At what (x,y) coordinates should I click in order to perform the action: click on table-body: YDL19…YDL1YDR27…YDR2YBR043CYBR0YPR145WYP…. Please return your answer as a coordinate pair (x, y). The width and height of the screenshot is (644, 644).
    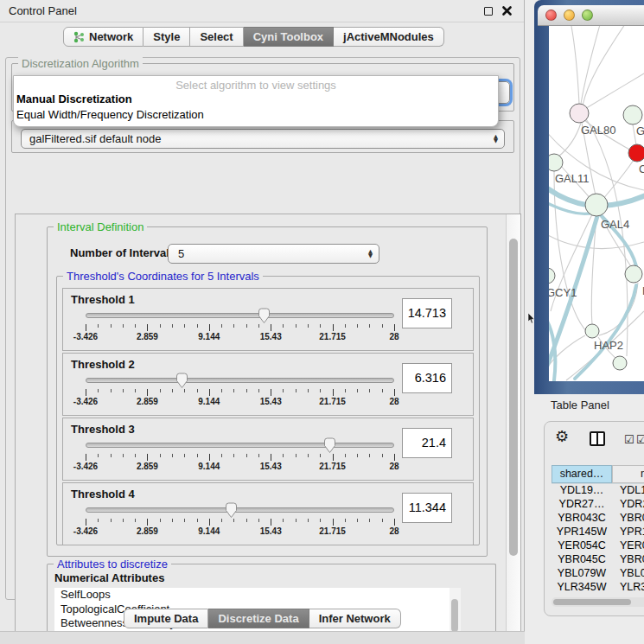
    Looking at the image, I should click on (598, 539).